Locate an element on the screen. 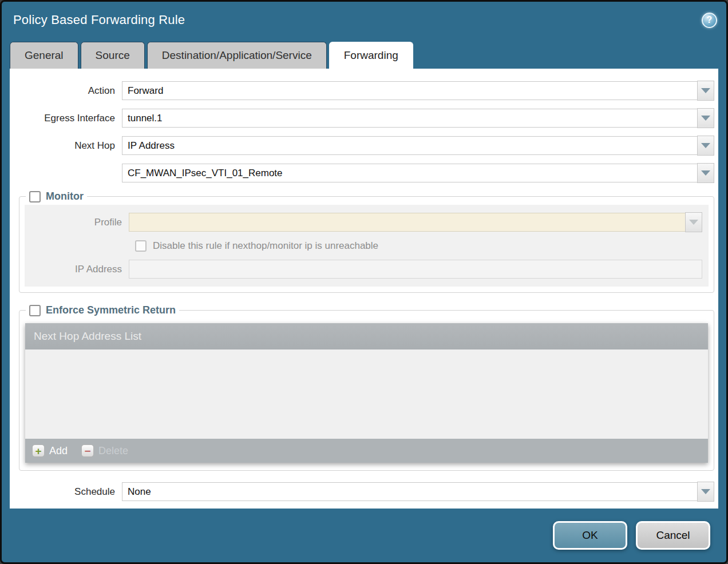  plus-icon: + is located at coordinates (38, 451).